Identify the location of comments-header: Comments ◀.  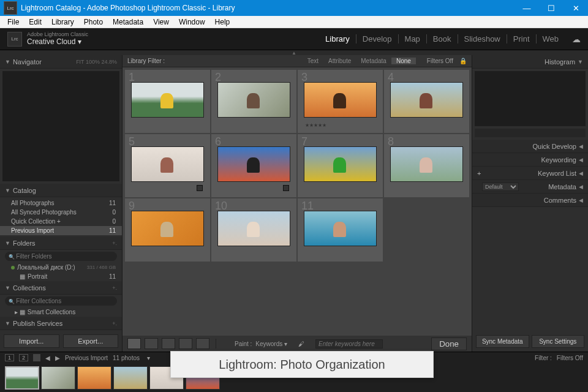
(530, 200).